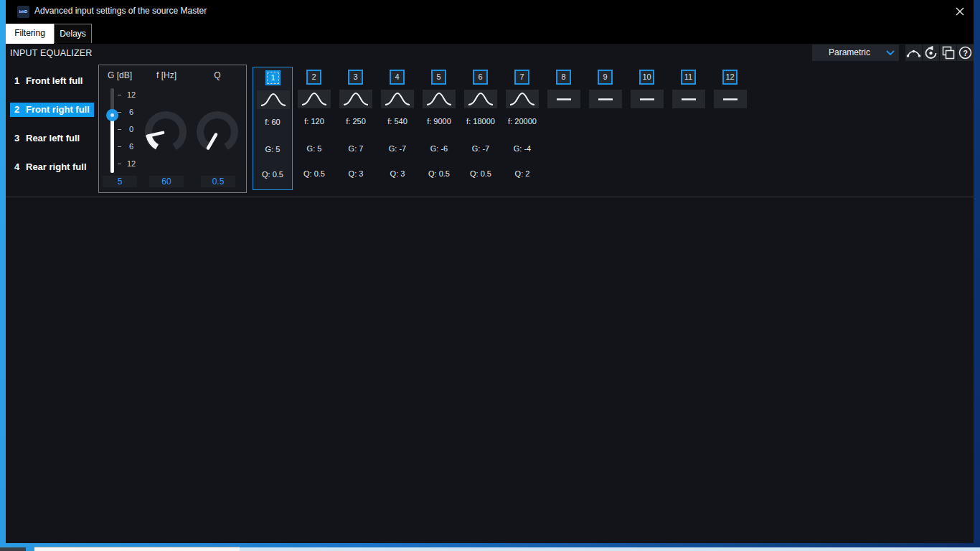 The width and height of the screenshot is (980, 551). I want to click on band-g-value: G: -4, so click(522, 149).